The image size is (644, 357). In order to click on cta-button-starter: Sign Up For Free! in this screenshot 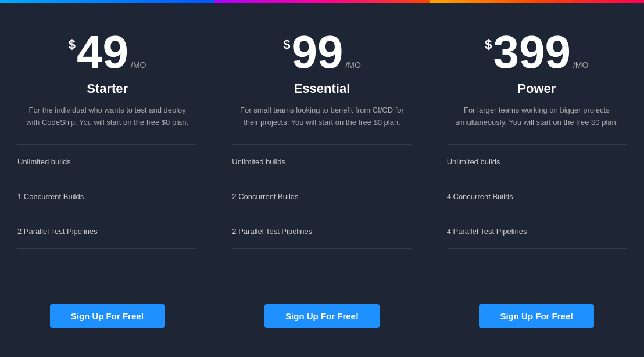, I will do `click(108, 316)`.